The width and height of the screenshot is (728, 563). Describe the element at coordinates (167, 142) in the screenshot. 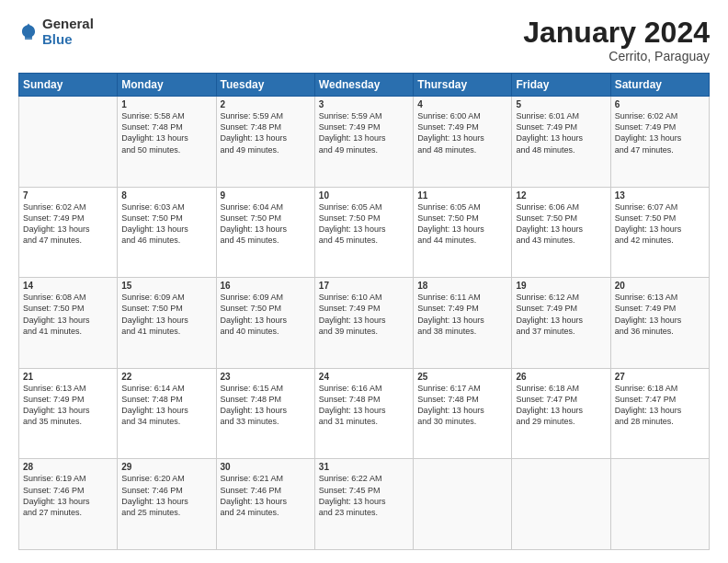

I see `calendar-cell-1-2: 1Sunrise: 5:58 AMSunset: 7:48 PMDaylight…` at that location.